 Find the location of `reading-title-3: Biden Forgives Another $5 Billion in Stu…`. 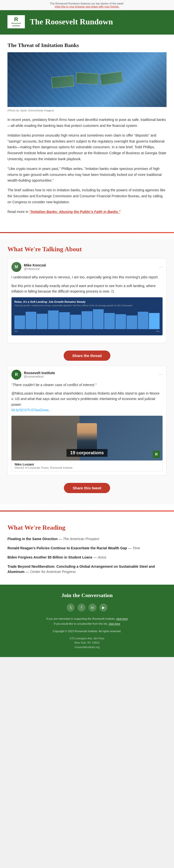

reading-title-3: Biden Forgives Another $5 Billion in Stu… is located at coordinates (50, 557).